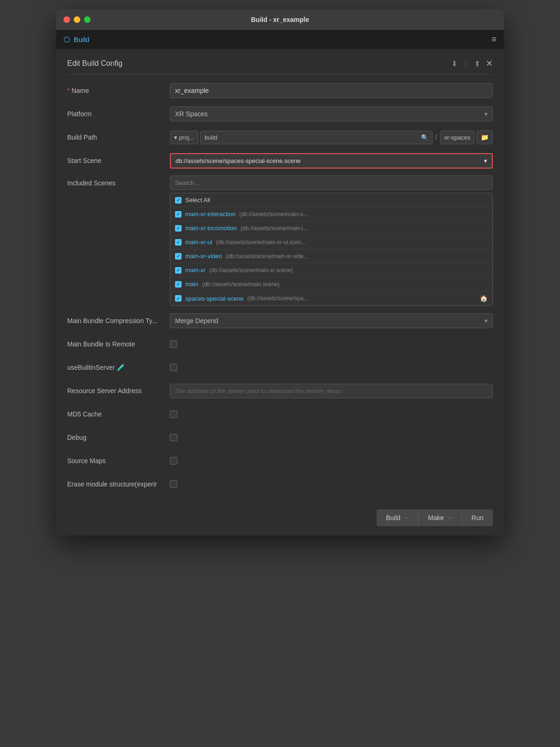 This screenshot has width=560, height=747. What do you see at coordinates (197, 321) in the screenshot?
I see `bundle-compression-value: Merge Depend` at bounding box center [197, 321].